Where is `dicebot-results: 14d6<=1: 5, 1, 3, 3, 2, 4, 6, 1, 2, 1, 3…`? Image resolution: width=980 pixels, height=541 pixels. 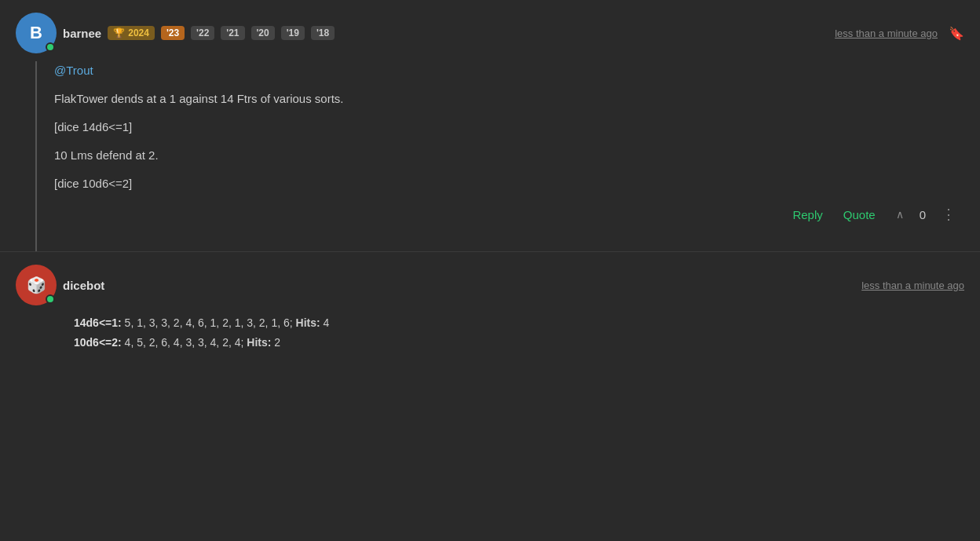 dicebot-results: 14d6<=1: 5, 1, 3, 3, 2, 4, 6, 1, 2, 1, 3… is located at coordinates (519, 333).